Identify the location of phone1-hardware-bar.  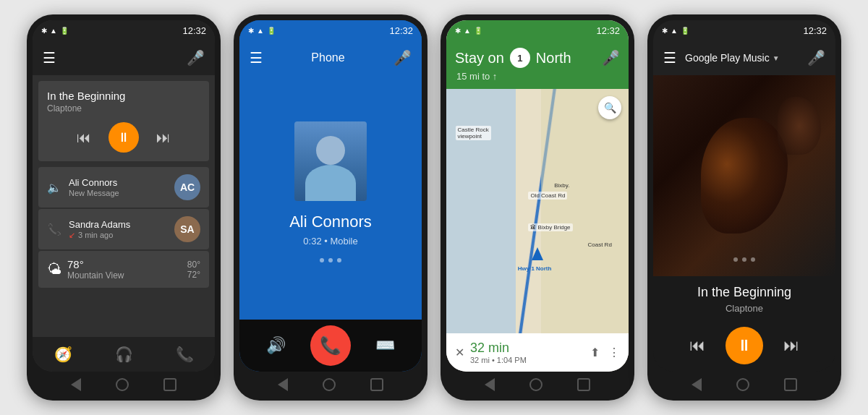
(124, 385).